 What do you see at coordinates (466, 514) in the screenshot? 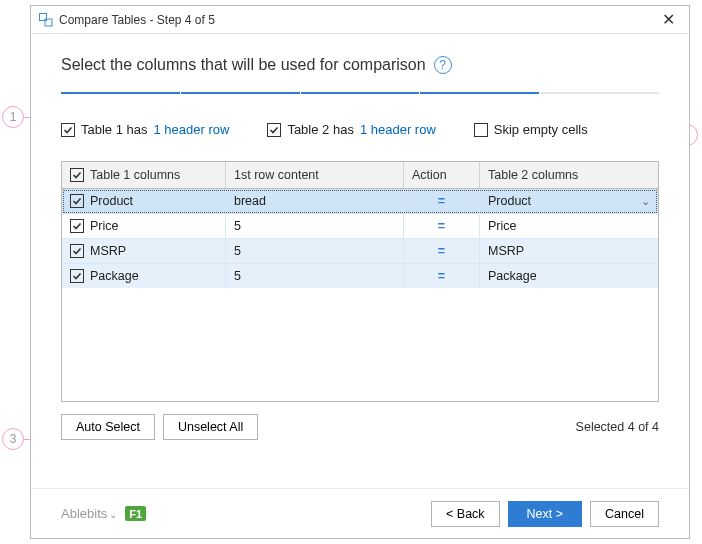
I see `back-button: < Back` at bounding box center [466, 514].